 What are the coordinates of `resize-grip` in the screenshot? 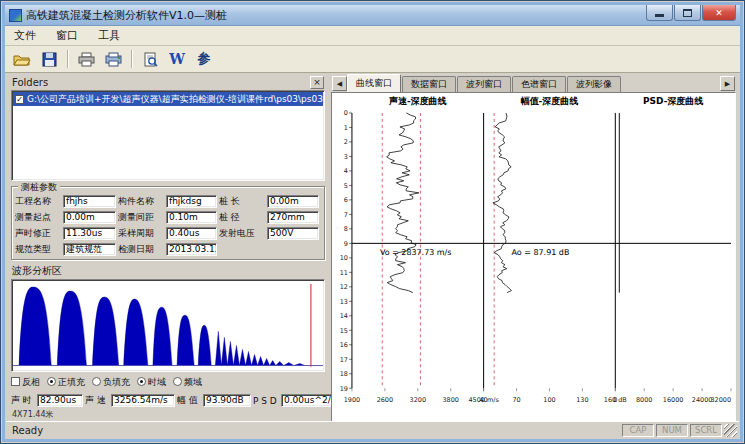 It's located at (730, 430).